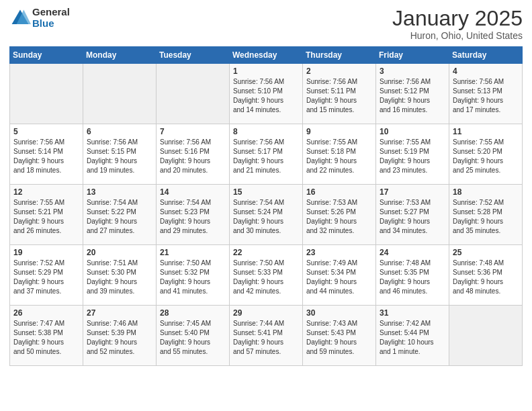 Image resolution: width=532 pixels, height=411 pixels. What do you see at coordinates (486, 192) in the screenshot?
I see `day-number: 18` at bounding box center [486, 192].